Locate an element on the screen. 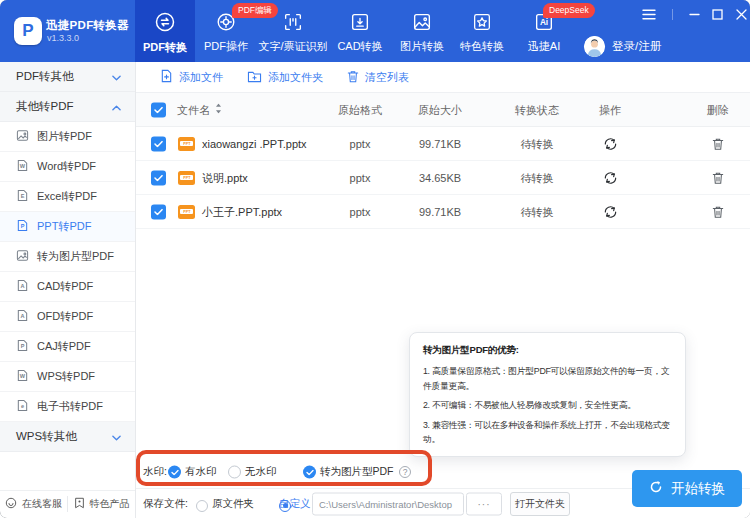 Image resolution: width=750 pixels, height=518 pixels. support-icon is located at coordinates (11, 504).